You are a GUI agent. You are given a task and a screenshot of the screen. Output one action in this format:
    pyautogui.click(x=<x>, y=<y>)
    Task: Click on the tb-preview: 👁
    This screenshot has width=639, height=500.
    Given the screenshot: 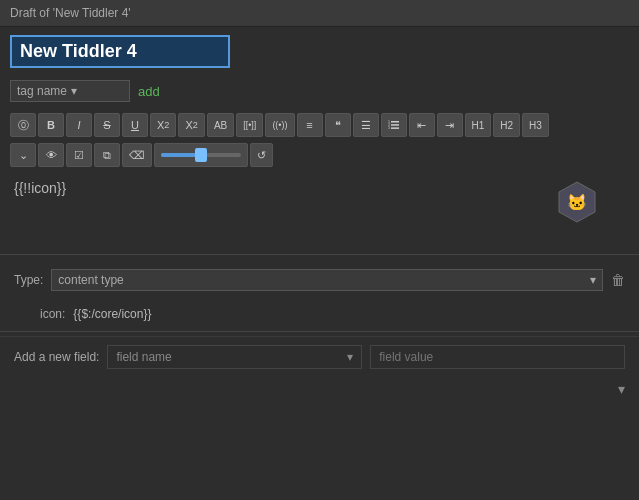 What is the action you would take?
    pyautogui.click(x=51, y=155)
    